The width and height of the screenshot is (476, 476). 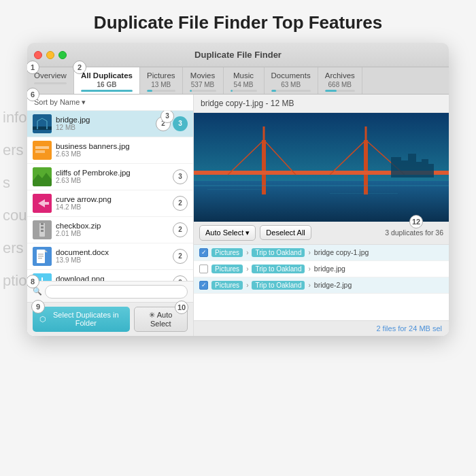 I want to click on dup-filename: bridge.jpg, so click(x=330, y=269).